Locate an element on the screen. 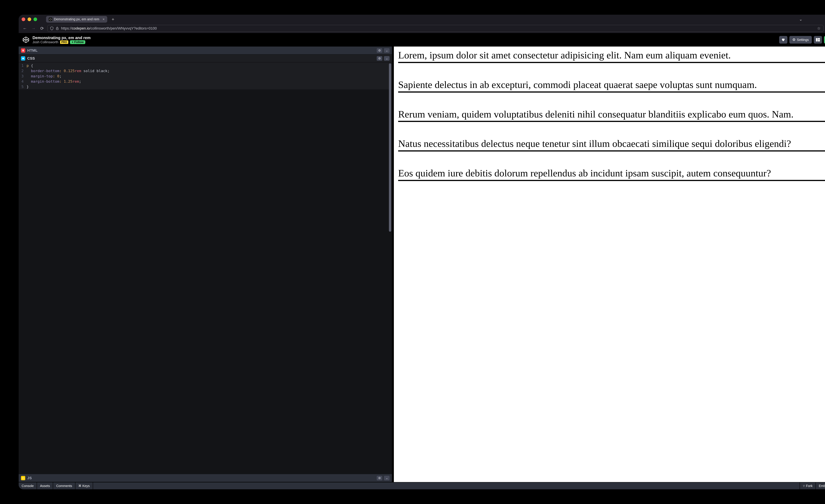 This screenshot has width=825, height=504. back-button: ← is located at coordinates (25, 28).